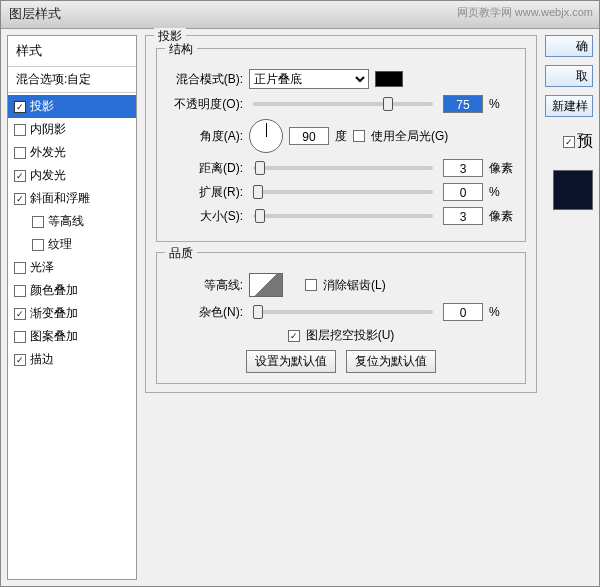 The image size is (600, 587). Describe the element at coordinates (72, 314) in the screenshot. I see `style-item-9: ✓渐变叠加` at that location.